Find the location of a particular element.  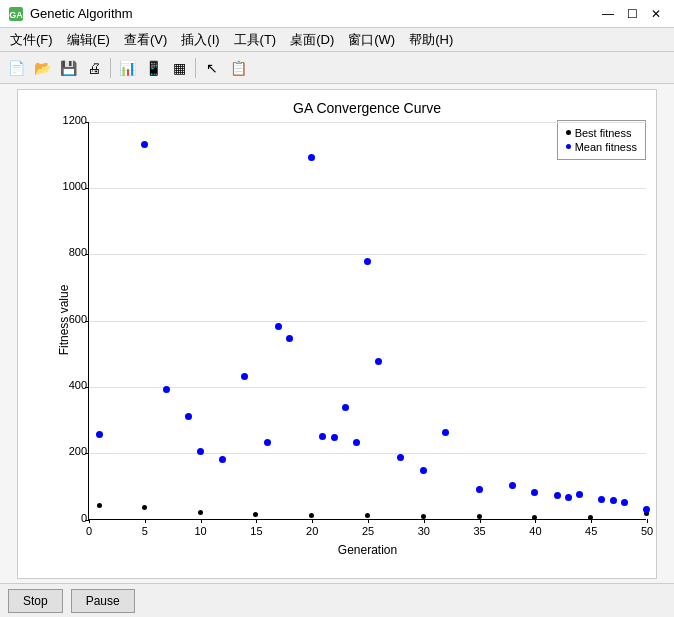

app-icon: GA is located at coordinates (16, 14).